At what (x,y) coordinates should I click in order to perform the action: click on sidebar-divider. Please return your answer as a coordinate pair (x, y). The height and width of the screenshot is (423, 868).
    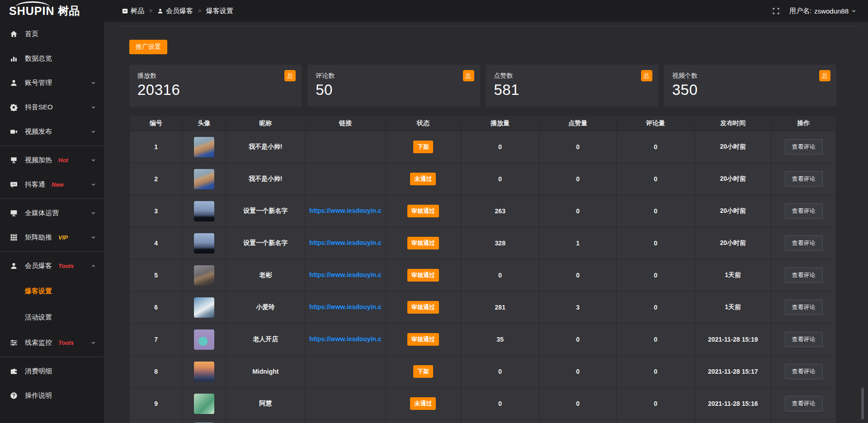
    Looking at the image, I should click on (52, 251).